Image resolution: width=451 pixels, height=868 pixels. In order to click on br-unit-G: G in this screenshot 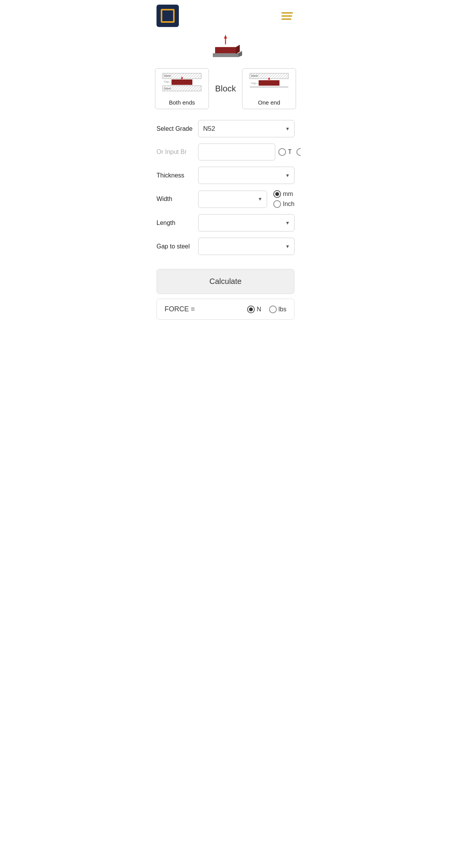, I will do `click(298, 152)`.